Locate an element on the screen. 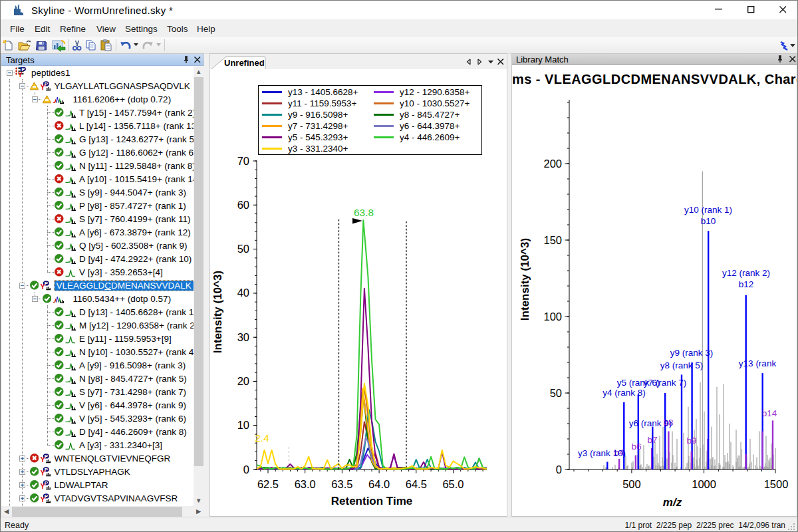 This screenshot has width=798, height=532. svg-text: 10 is located at coordinates (243, 425).